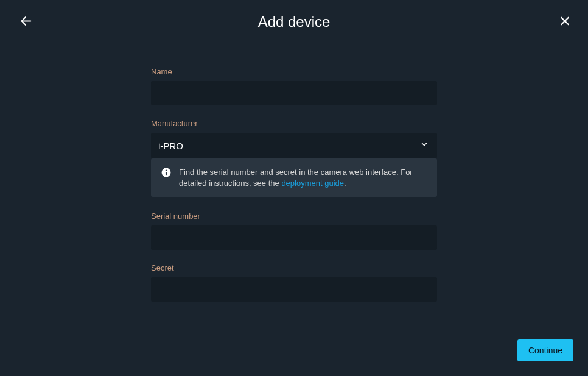  Describe the element at coordinates (545, 350) in the screenshot. I see `dialog-footer: Continue` at that location.